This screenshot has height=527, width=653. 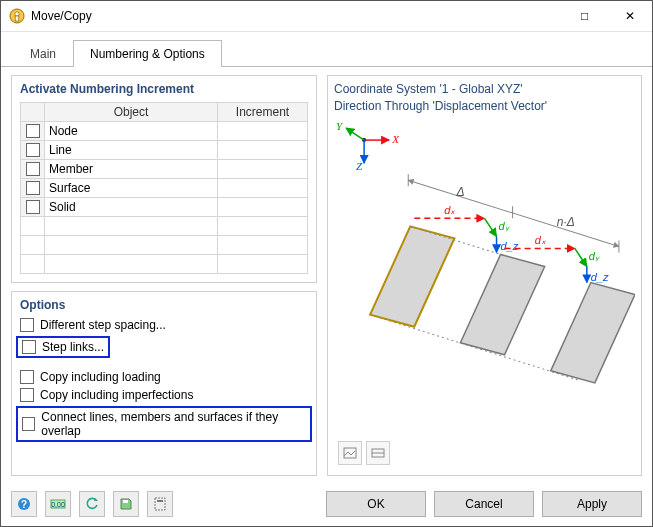 I want to click on close-button: ✕, so click(x=630, y=16).